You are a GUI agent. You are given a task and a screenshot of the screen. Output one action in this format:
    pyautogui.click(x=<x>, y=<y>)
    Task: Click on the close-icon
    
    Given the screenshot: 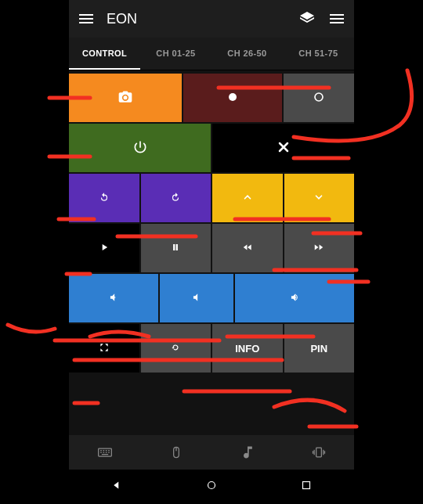 What is the action you would take?
    pyautogui.click(x=284, y=149)
    